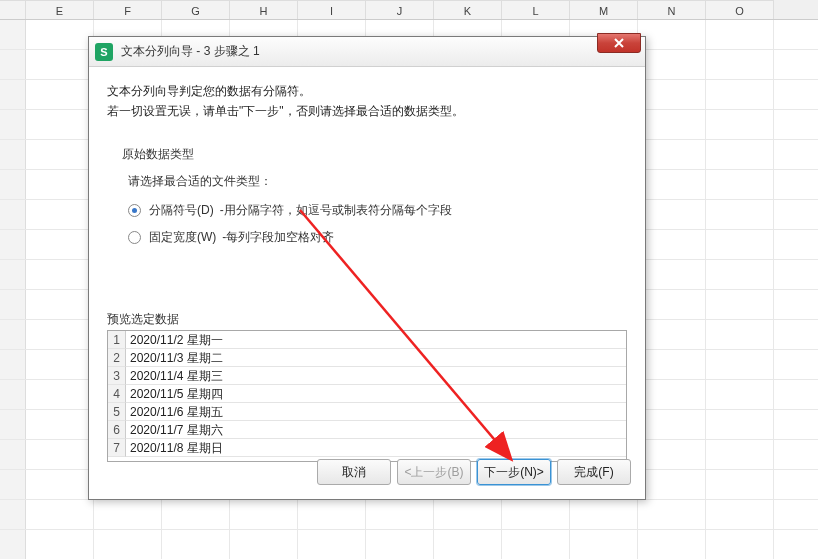  Describe the element at coordinates (128, 10) in the screenshot. I see `column-header: F` at that location.